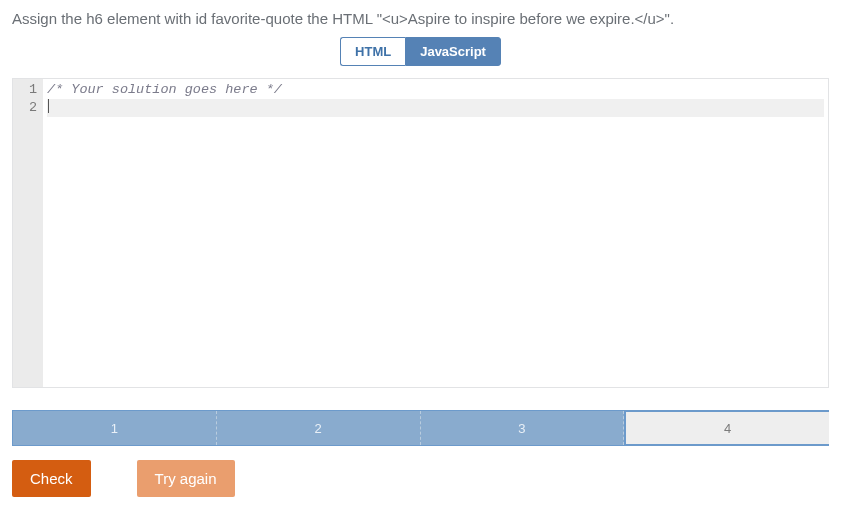 This screenshot has height=520, width=841. Describe the element at coordinates (372, 52) in the screenshot. I see `tab-html: HTML` at that location.